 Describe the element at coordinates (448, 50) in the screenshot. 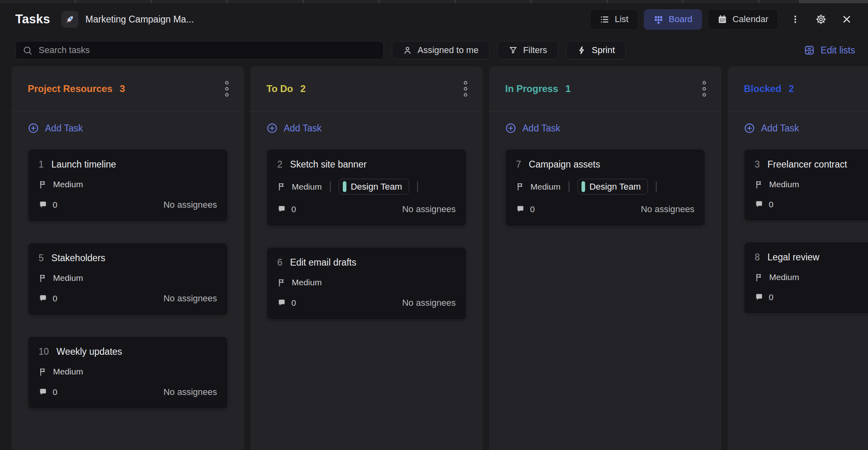

I see `assigned-to-me-label: Assigned to me` at that location.